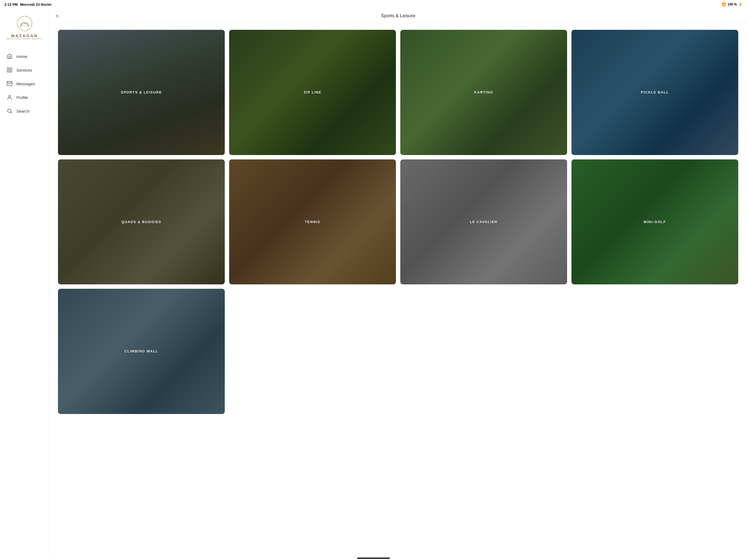  What do you see at coordinates (374, 558) in the screenshot?
I see `home-bar` at bounding box center [374, 558].